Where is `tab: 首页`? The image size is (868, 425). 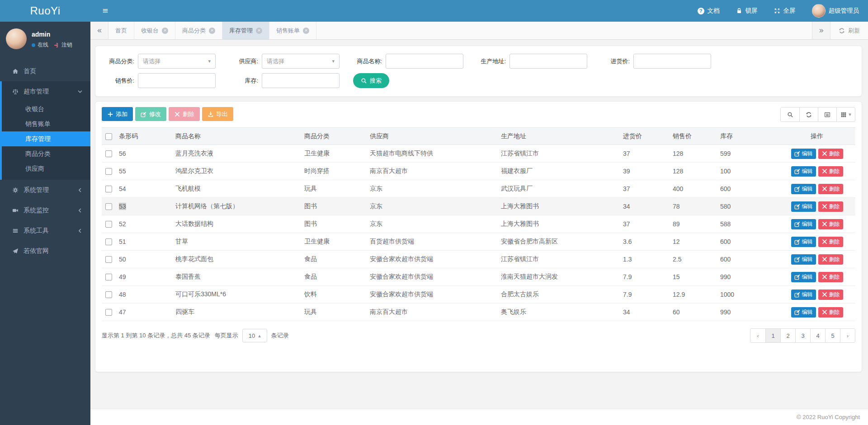 tab: 首页 is located at coordinates (121, 31).